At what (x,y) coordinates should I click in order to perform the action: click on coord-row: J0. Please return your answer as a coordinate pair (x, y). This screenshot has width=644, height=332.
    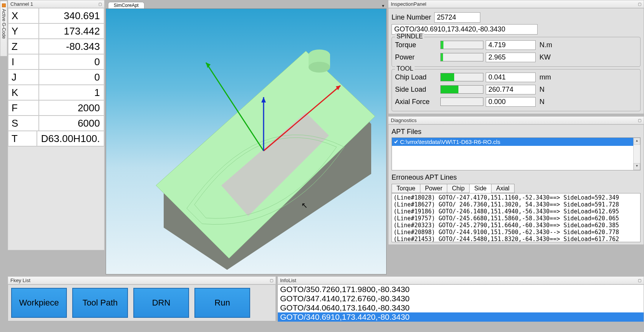
    Looking at the image, I should click on (56, 77).